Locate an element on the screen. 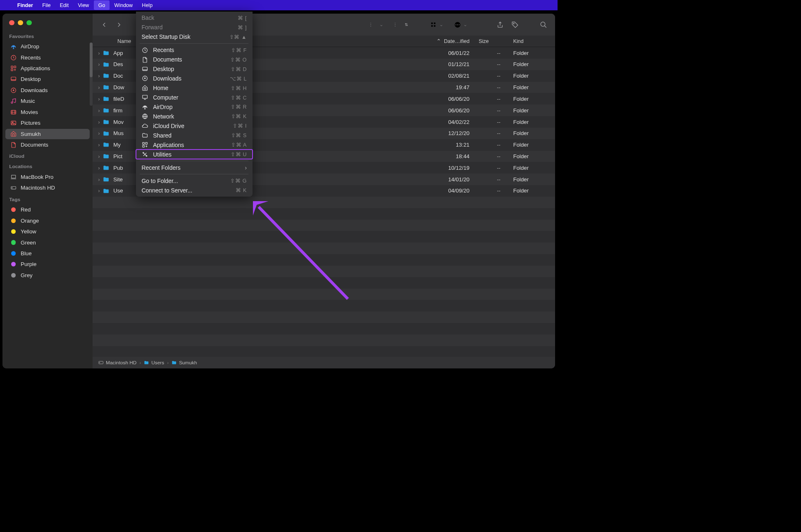 Image resolution: width=801 pixels, height=532 pixels. sidebar-item-label: AirDrop is located at coordinates (30, 46).